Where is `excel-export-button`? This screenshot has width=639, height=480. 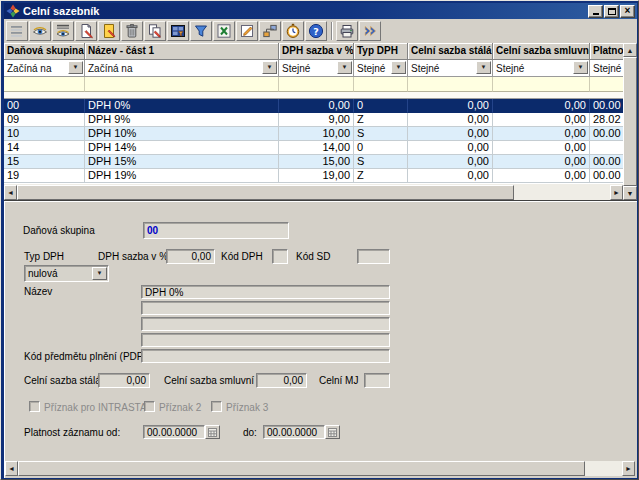
excel-export-button is located at coordinates (224, 31).